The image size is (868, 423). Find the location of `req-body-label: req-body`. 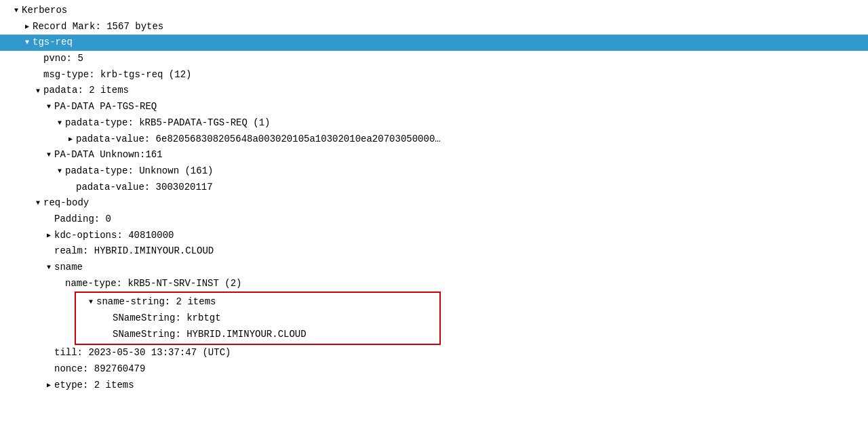

req-body-label: req-body is located at coordinates (66, 203).